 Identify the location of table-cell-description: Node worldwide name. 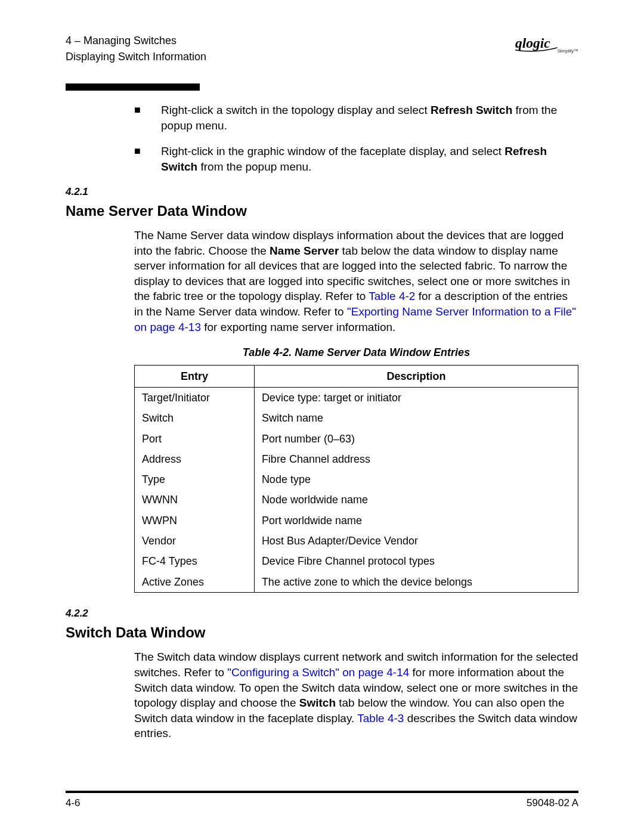
(416, 500).